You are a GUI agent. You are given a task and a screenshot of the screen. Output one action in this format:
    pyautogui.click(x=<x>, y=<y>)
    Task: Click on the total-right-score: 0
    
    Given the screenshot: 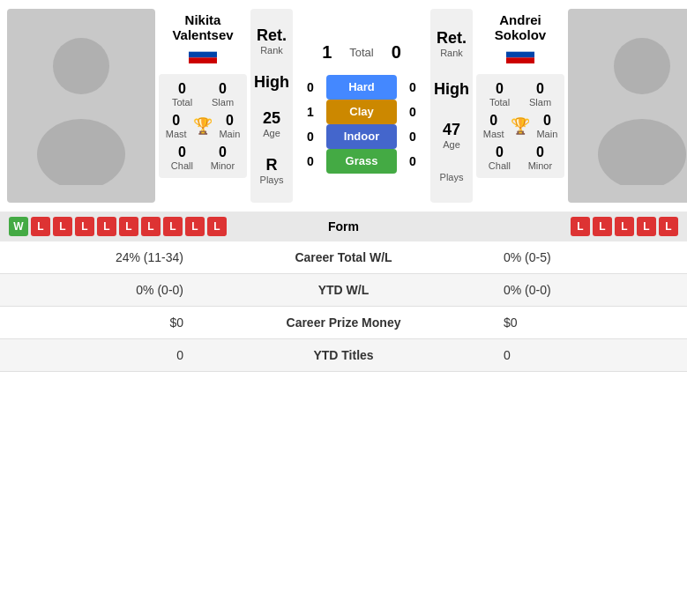 What is the action you would take?
    pyautogui.click(x=397, y=53)
    